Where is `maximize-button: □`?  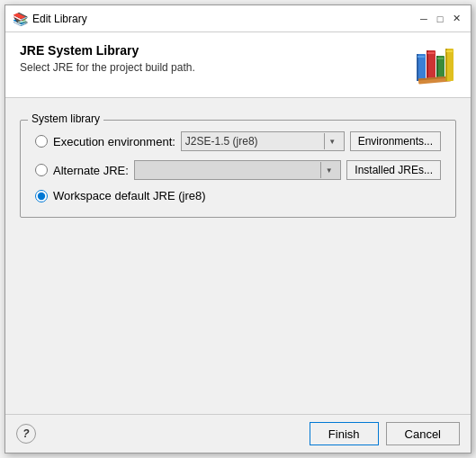 maximize-button: □ is located at coordinates (440, 19).